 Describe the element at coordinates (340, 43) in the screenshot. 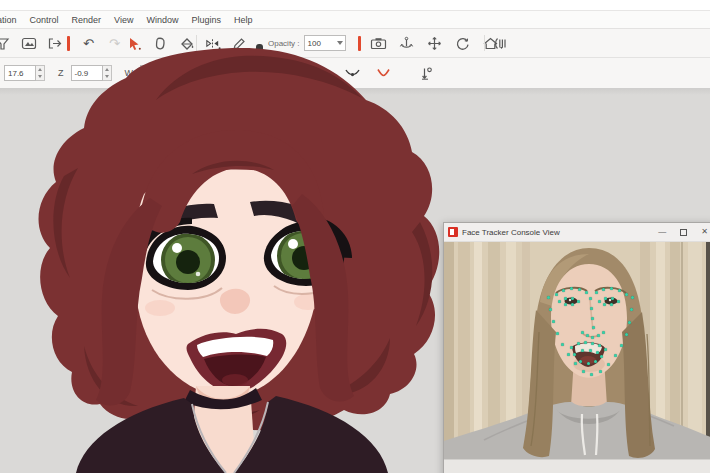

I see `opacity-dropdown-icon` at that location.